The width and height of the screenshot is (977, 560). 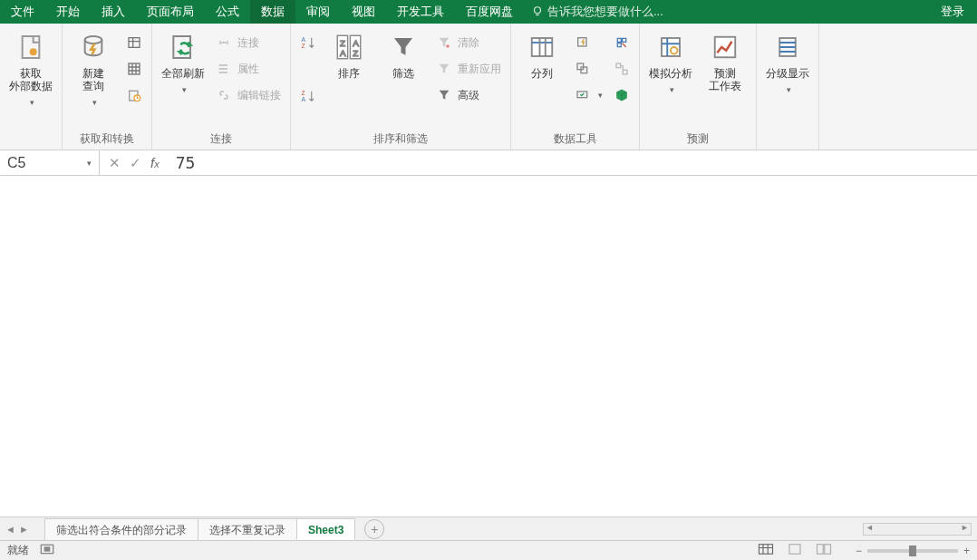 What do you see at coordinates (488, 163) in the screenshot?
I see `formula-bar: C5▾ ✕ ✓ fx 75` at bounding box center [488, 163].